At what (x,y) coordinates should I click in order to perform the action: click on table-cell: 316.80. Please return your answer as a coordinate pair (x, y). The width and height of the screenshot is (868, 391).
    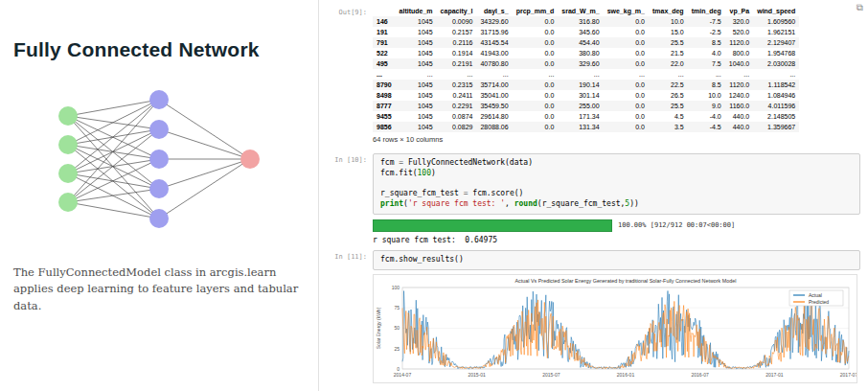
    Looking at the image, I should click on (581, 21).